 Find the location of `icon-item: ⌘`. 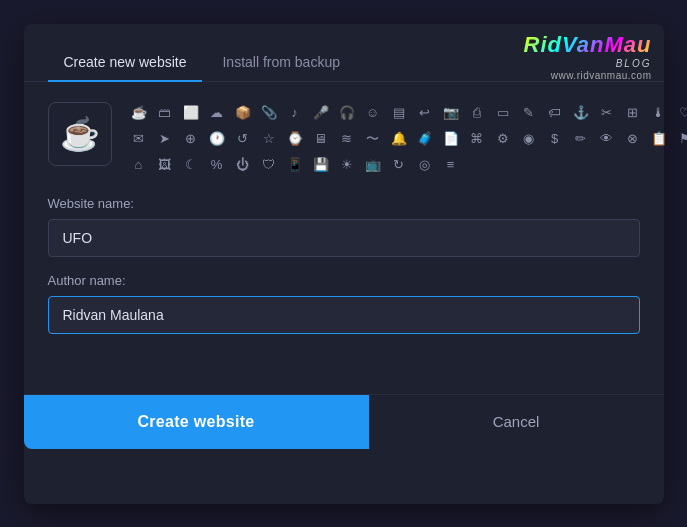

icon-item: ⌘ is located at coordinates (477, 139).